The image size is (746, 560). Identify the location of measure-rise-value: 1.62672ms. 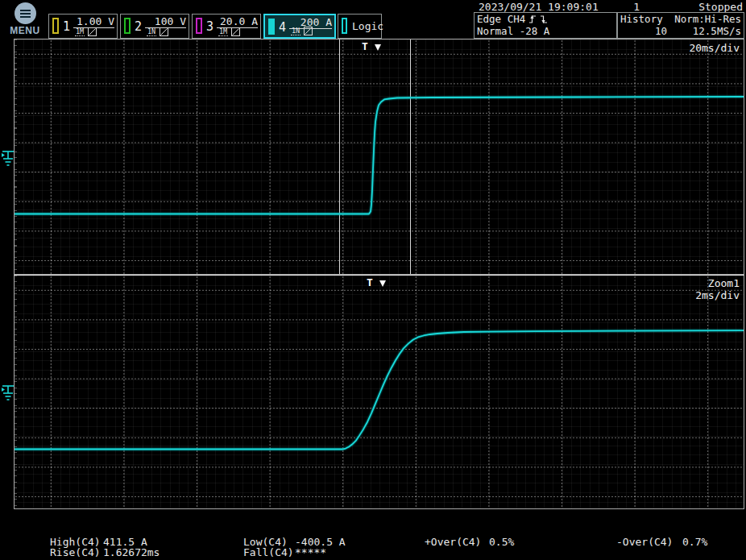
(131, 553).